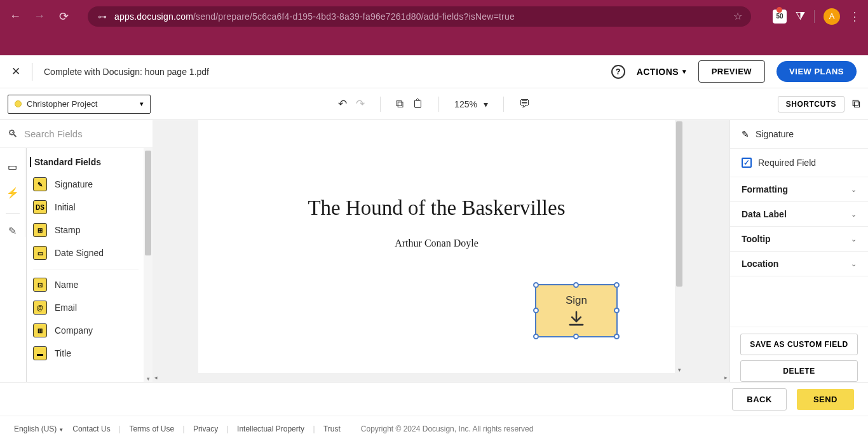 Image resolution: width=868 pixels, height=441 pixels. I want to click on nav-back-icon: ←, so click(15, 17).